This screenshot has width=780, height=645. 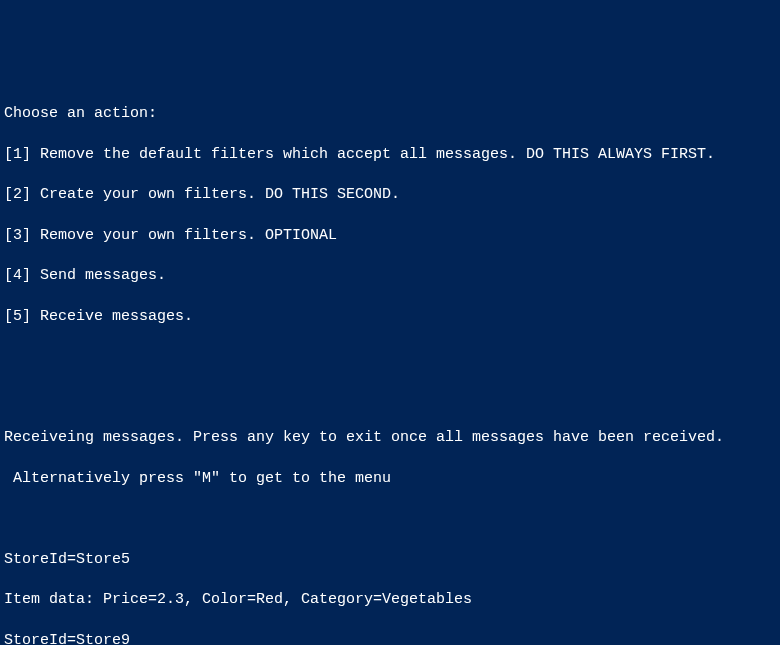 I want to click on menu-item-1: [1] Remove the default filters which acc…, so click(x=390, y=155).